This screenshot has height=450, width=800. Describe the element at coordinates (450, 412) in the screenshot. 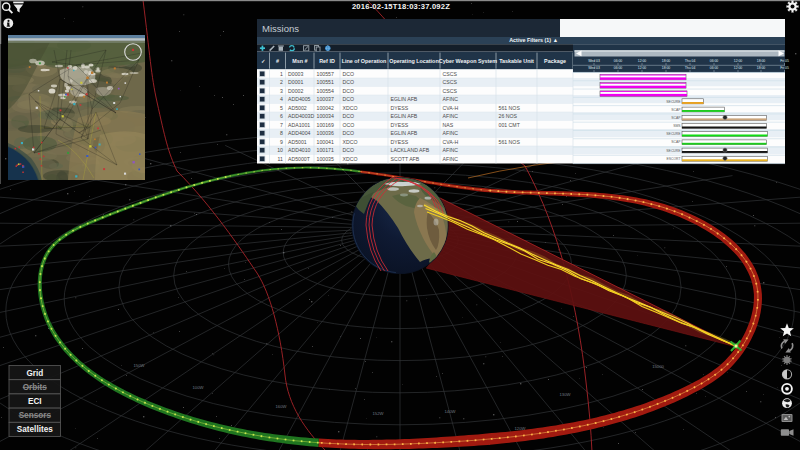

I see `svg-text: 140W` at that location.